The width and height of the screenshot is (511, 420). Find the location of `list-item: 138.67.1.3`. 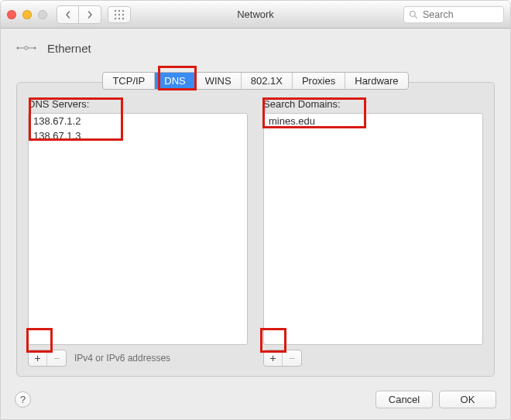

list-item: 138.67.1.3 is located at coordinates (138, 136).